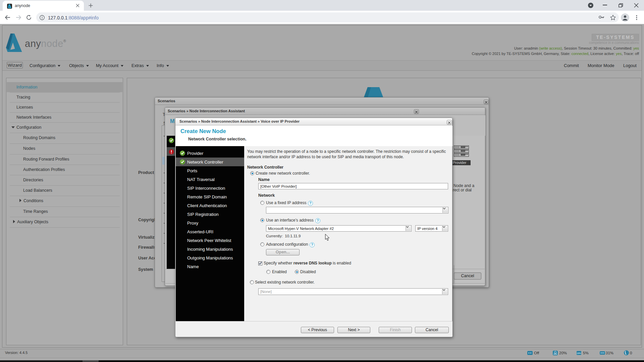  What do you see at coordinates (579, 353) in the screenshot?
I see `svg-text: CPU` at bounding box center [579, 353].